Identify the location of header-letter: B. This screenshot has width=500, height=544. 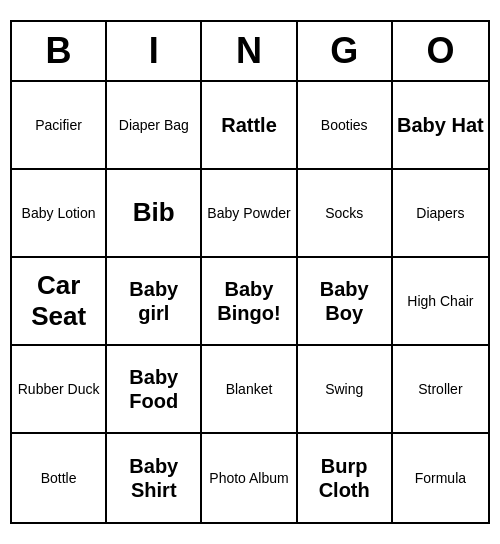
(60, 51).